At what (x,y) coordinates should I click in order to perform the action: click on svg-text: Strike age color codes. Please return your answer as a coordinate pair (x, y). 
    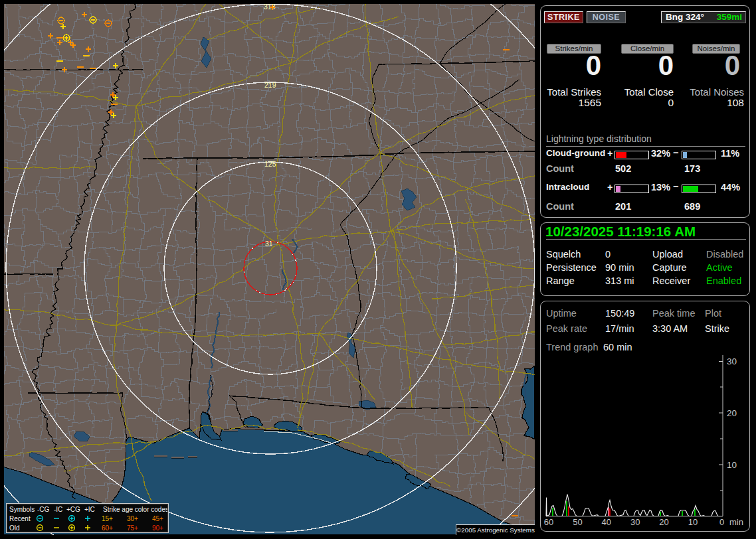
    Looking at the image, I should click on (136, 510).